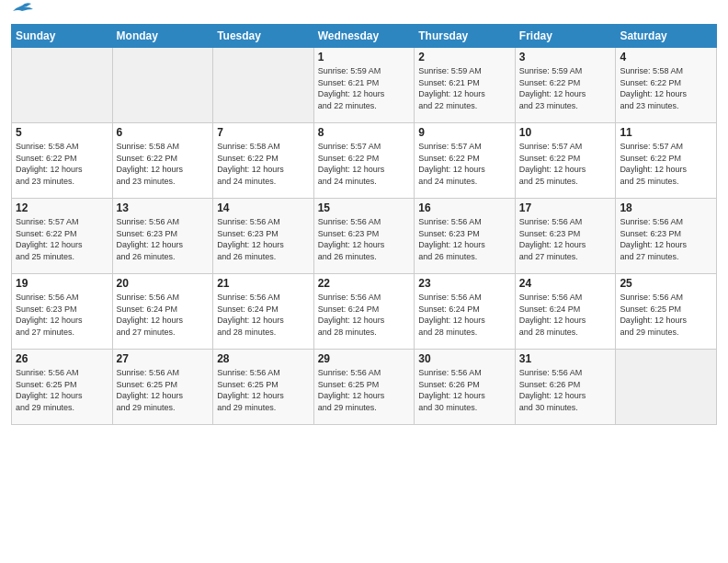 The height and width of the screenshot is (563, 728). What do you see at coordinates (566, 132) in the screenshot?
I see `day-number: 10` at bounding box center [566, 132].